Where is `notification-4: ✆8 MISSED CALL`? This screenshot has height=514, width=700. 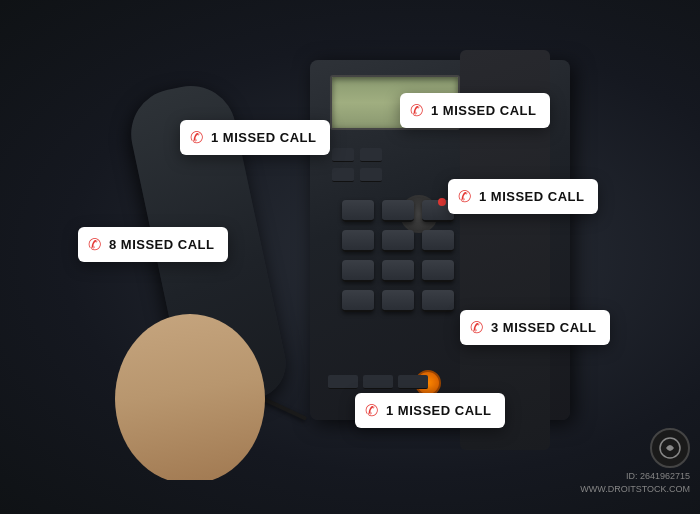
notification-4: ✆8 MISSED CALL is located at coordinates (153, 244).